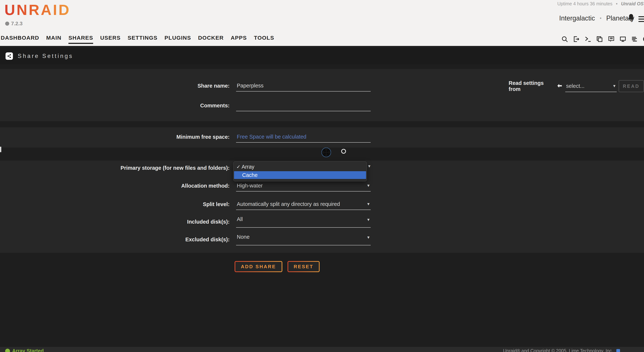  Describe the element at coordinates (115, 222) in the screenshot. I see `included-disks-label: Included disk(s):` at that location.